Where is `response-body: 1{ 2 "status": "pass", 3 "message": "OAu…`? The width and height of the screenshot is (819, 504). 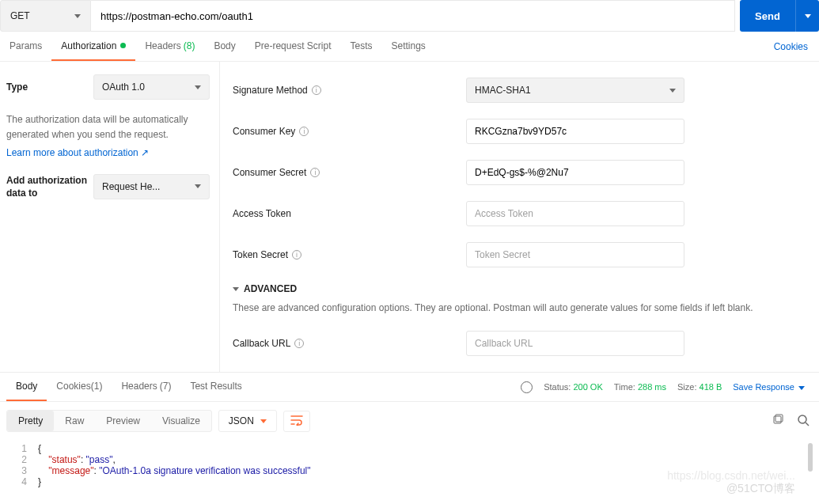
response-body: 1{ 2 "status": "pass", 3 "message": "OAu… is located at coordinates (410, 465).